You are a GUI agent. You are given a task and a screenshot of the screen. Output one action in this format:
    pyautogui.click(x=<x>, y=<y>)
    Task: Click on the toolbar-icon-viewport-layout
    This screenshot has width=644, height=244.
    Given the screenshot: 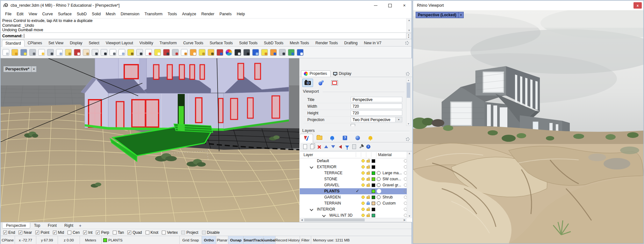 What is the action you would take?
    pyautogui.click(x=157, y=52)
    